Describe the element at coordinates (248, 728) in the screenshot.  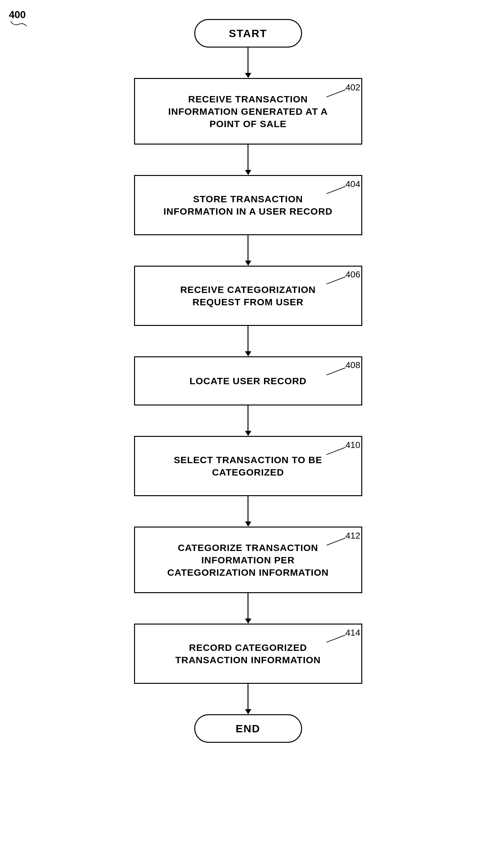
I see `end-oval: END` at that location.